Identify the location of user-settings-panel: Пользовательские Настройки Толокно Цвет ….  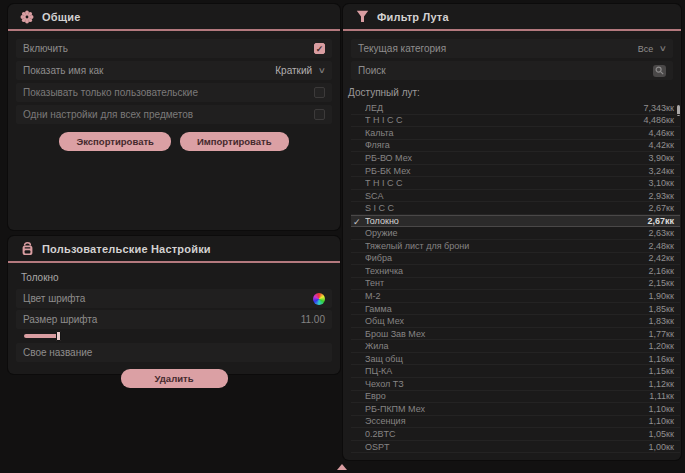
(174, 305).